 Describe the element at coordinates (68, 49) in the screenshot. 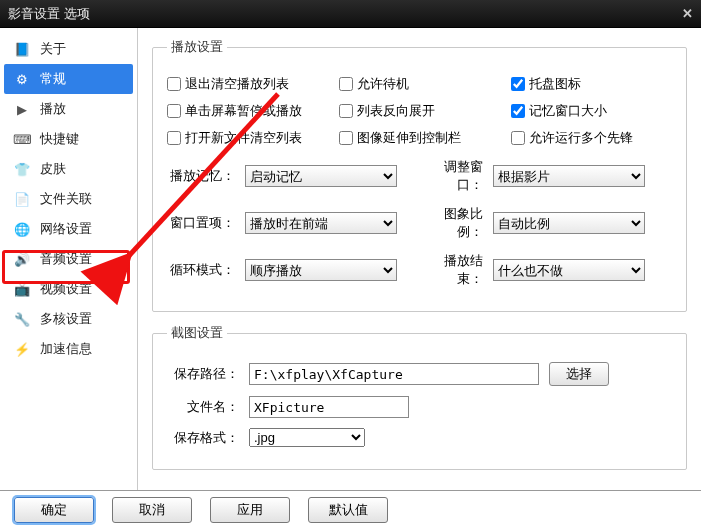

I see `sidebar-item-0: 📘关于` at that location.